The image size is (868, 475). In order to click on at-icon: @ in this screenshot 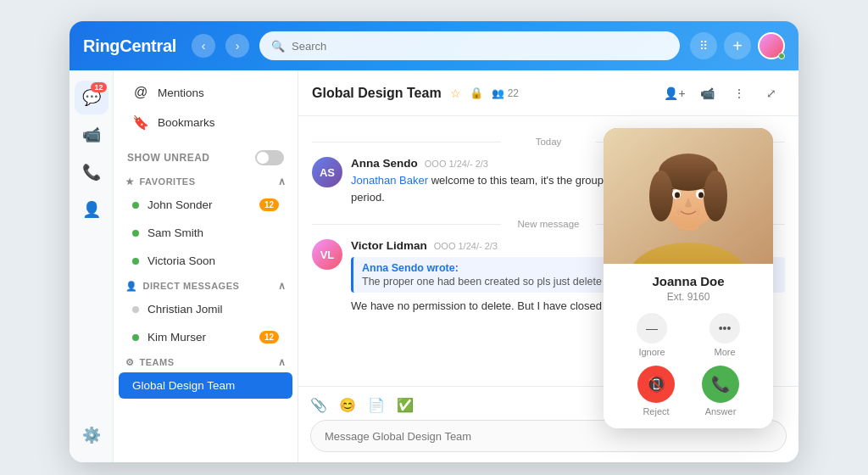, I will do `click(141, 92)`.